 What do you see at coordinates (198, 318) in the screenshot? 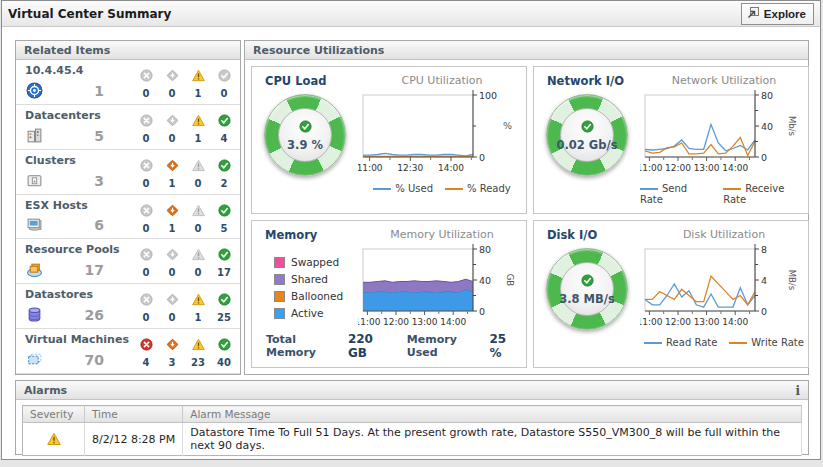
I see `warning-count: 1` at bounding box center [198, 318].